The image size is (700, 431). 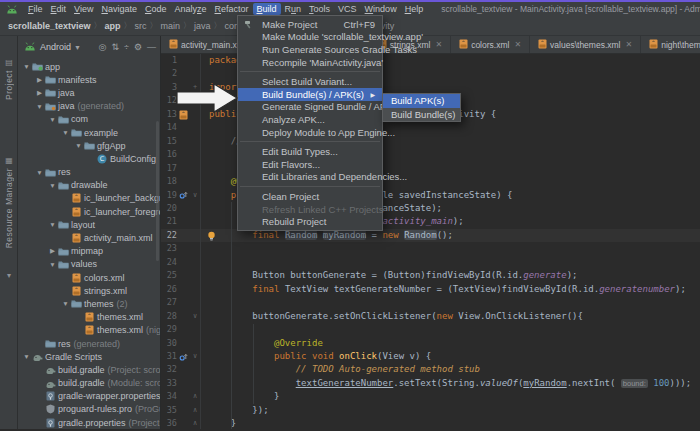 What do you see at coordinates (422, 115) in the screenshot?
I see `submenu-item-build-bundle-s: Build Bundle(s)` at bounding box center [422, 115].